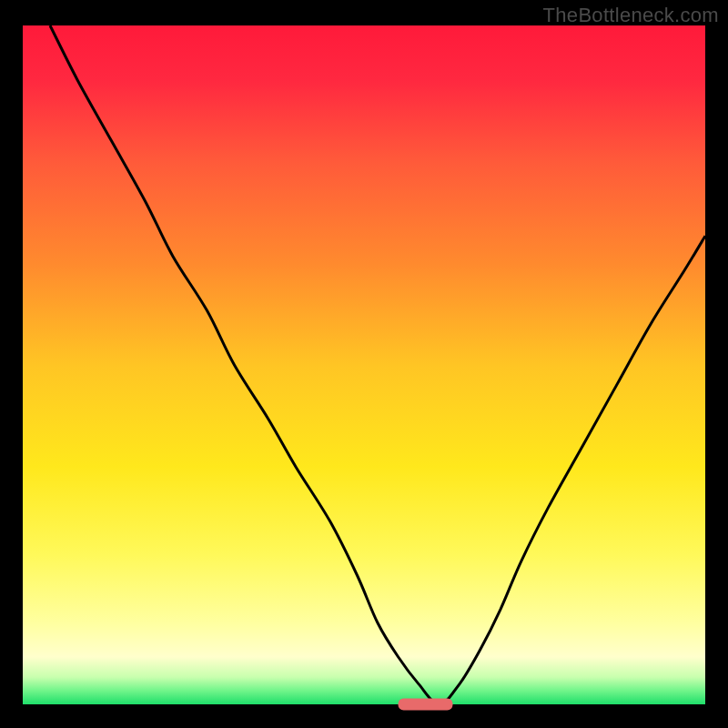 This screenshot has width=728, height=728. Describe the element at coordinates (426, 704) in the screenshot. I see `optimal-marker` at that location.